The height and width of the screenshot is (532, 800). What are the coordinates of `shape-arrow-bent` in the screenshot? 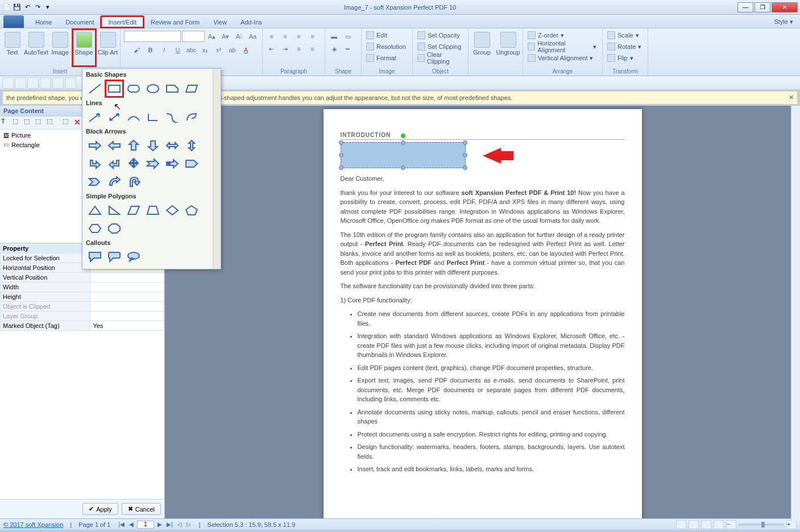 It's located at (95, 164).